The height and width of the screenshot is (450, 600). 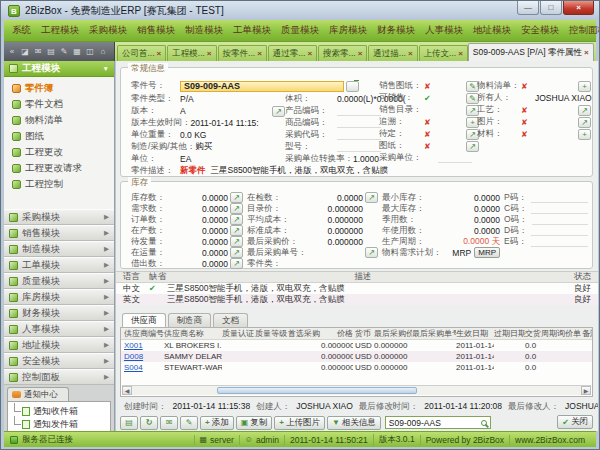 I want to click on sidebar-module: 人事模块 ▶, so click(x=59, y=329).